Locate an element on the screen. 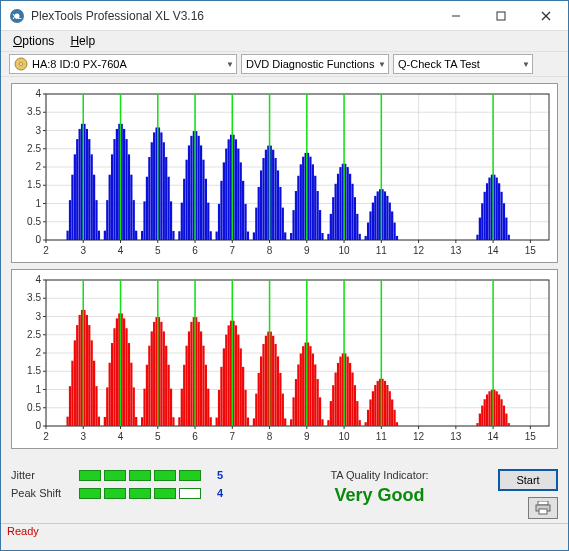 Image resolution: width=569 pixels, height=551 pixels. svg-text: 2 is located at coordinates (46, 250).